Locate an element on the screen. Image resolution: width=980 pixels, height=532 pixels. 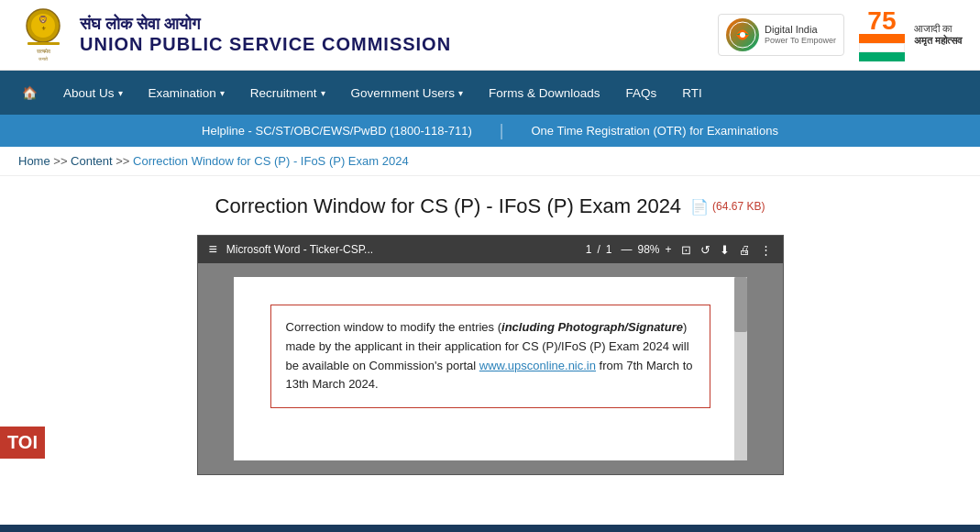
azadi-number: 75 is located at coordinates (882, 21).